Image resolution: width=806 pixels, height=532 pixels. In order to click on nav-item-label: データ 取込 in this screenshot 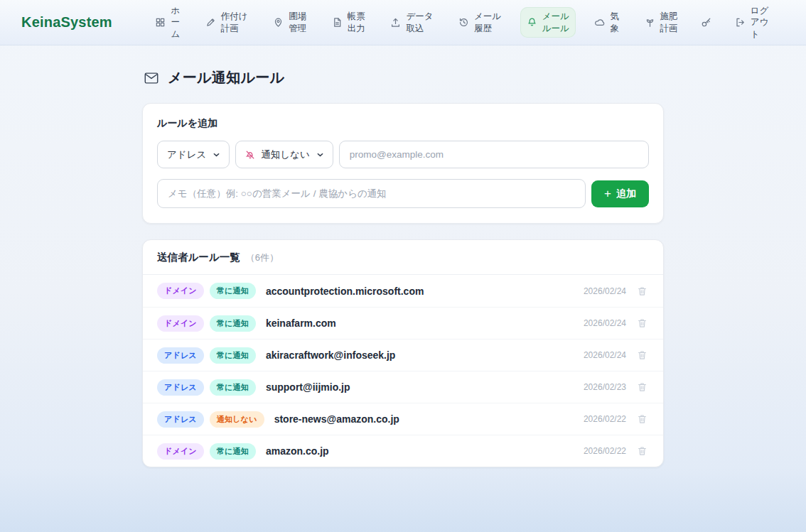, I will do `click(419, 23)`.